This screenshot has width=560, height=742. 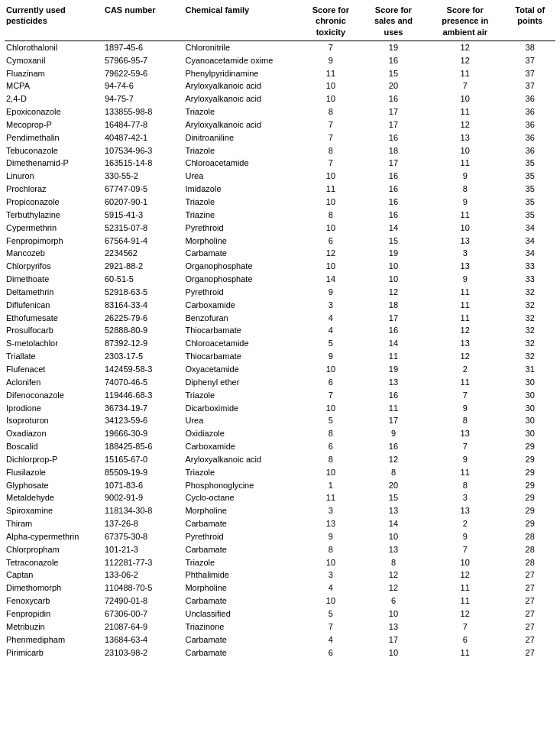 What do you see at coordinates (332, 280) in the screenshot?
I see `table-cell-18-3: 14` at bounding box center [332, 280].